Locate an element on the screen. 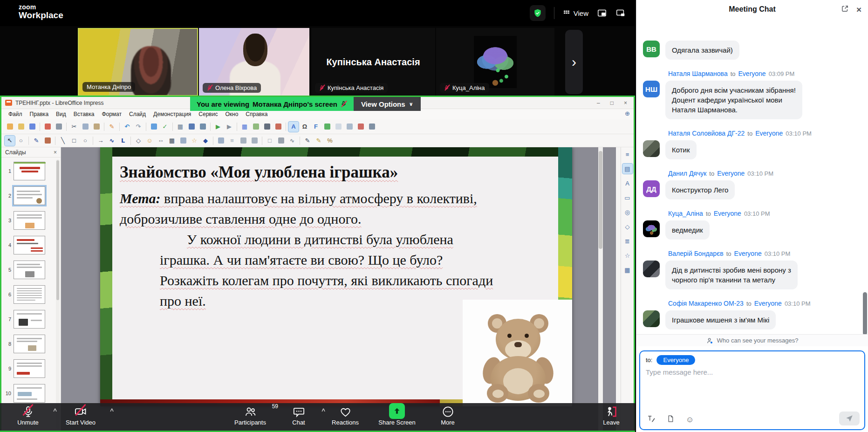  zoom-pan-icon: ○ is located at coordinates (21, 141).